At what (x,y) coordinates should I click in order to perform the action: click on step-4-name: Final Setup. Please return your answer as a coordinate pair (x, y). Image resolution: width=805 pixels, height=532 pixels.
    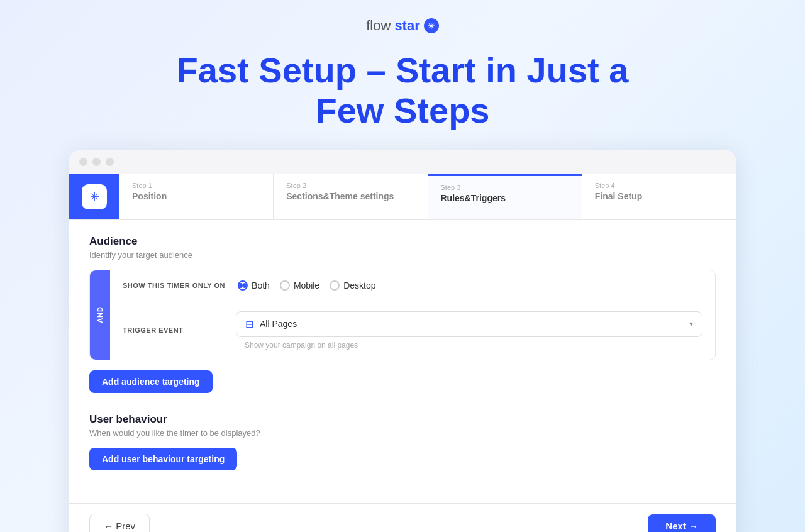
    Looking at the image, I should click on (659, 196).